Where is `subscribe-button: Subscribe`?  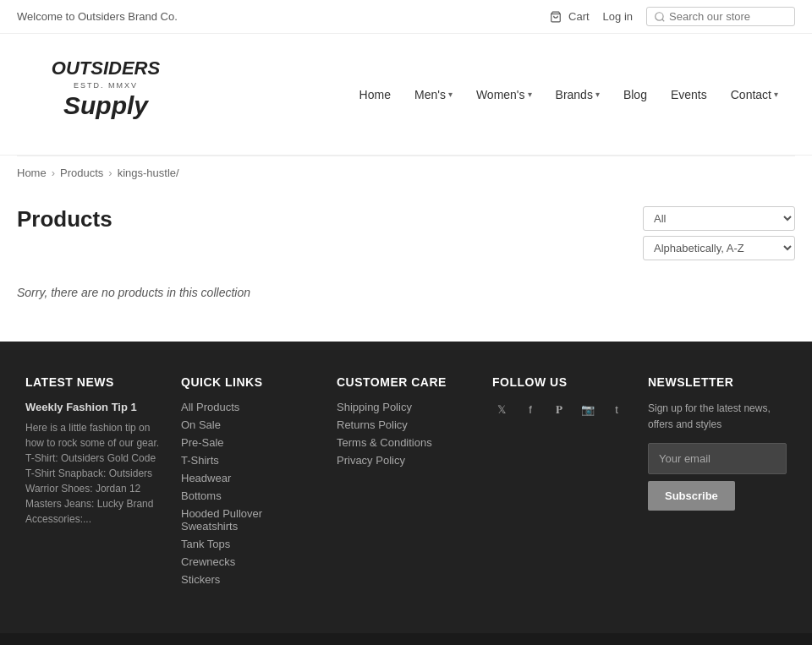 subscribe-button: Subscribe is located at coordinates (692, 495).